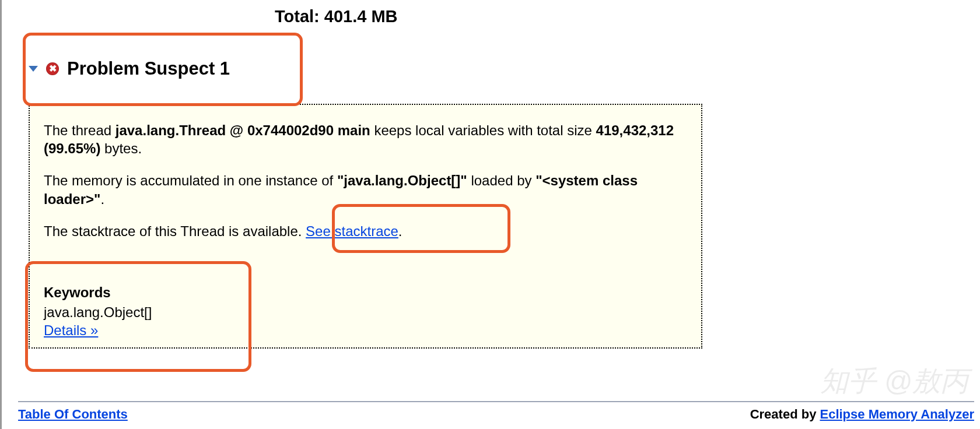 This screenshot has height=429, width=980. Describe the element at coordinates (365, 189) in the screenshot. I see `suspect-paragraph-2: The memory is accumulated in one instanc…` at that location.